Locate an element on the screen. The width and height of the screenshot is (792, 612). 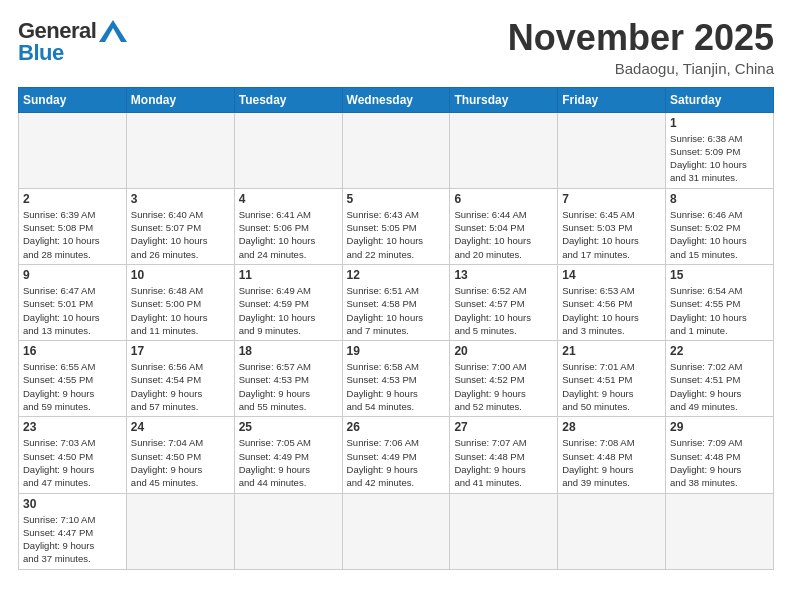
day-number: 12 is located at coordinates (396, 275).